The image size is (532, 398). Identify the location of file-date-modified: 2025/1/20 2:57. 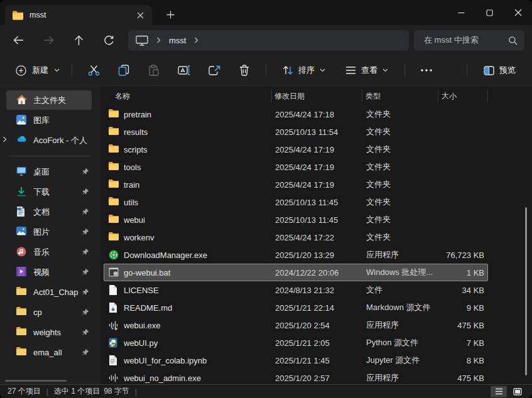
(318, 378).